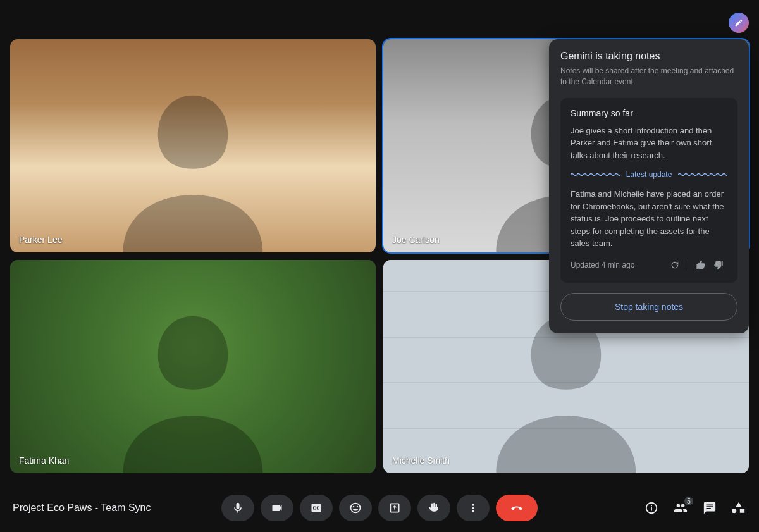 The width and height of the screenshot is (759, 532). I want to click on end-call-icon, so click(517, 508).